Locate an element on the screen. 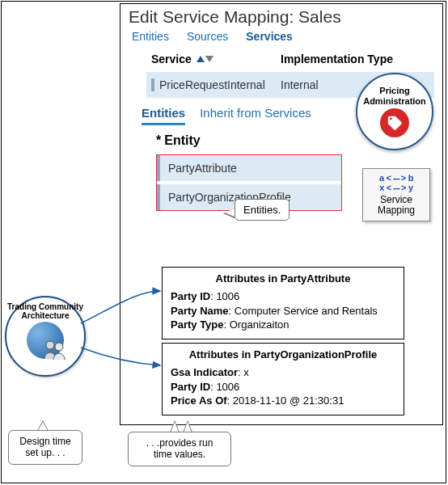  attributes-partyattribute-box: Attributes in PartyAttribute Party ID: 1… is located at coordinates (283, 303).